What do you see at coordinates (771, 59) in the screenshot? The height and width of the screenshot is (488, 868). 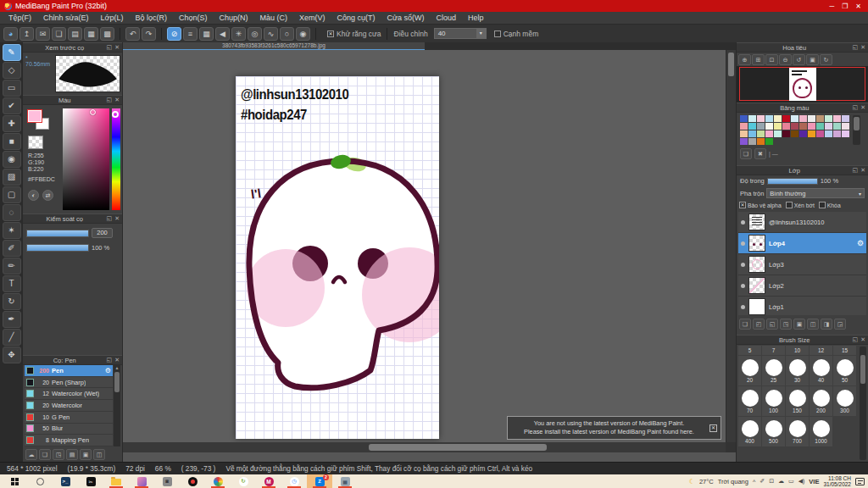 I see `fit-window-icon: ⊡` at bounding box center [771, 59].